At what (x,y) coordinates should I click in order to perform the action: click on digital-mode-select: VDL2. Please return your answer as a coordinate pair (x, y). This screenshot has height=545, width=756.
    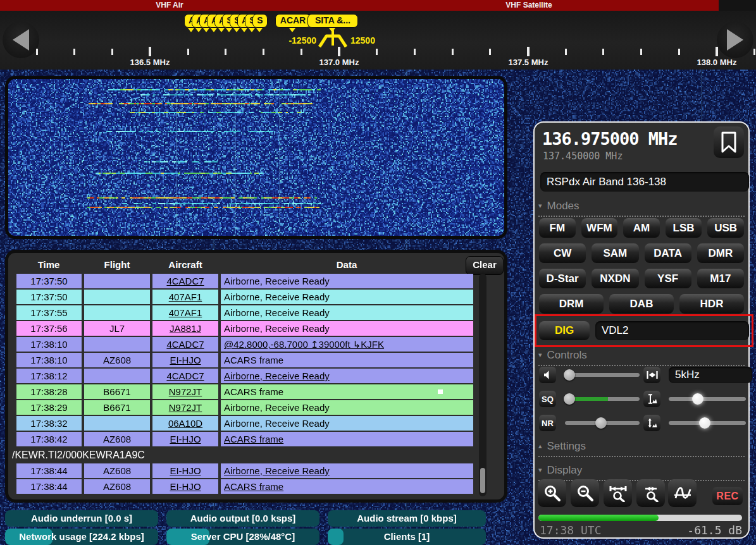
    Looking at the image, I should click on (672, 331).